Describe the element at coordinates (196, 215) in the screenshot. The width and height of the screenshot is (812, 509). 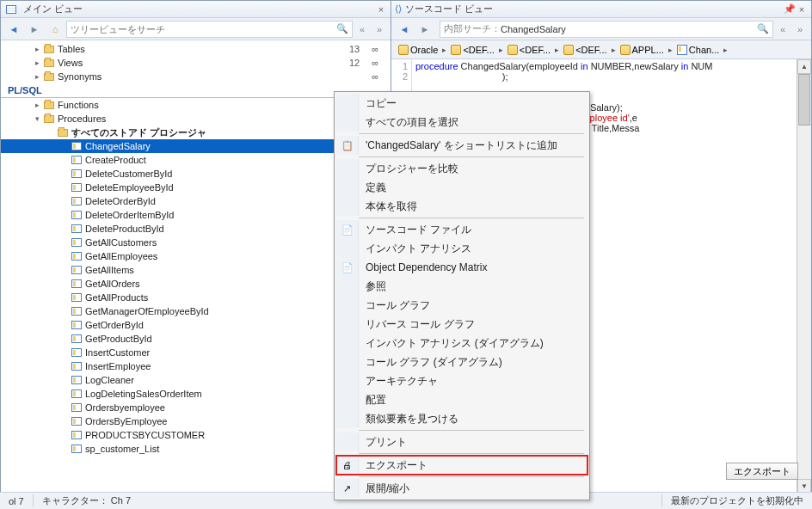
I see `tree-item-deleteorderitembyid: DeleteOrderItemById` at that location.